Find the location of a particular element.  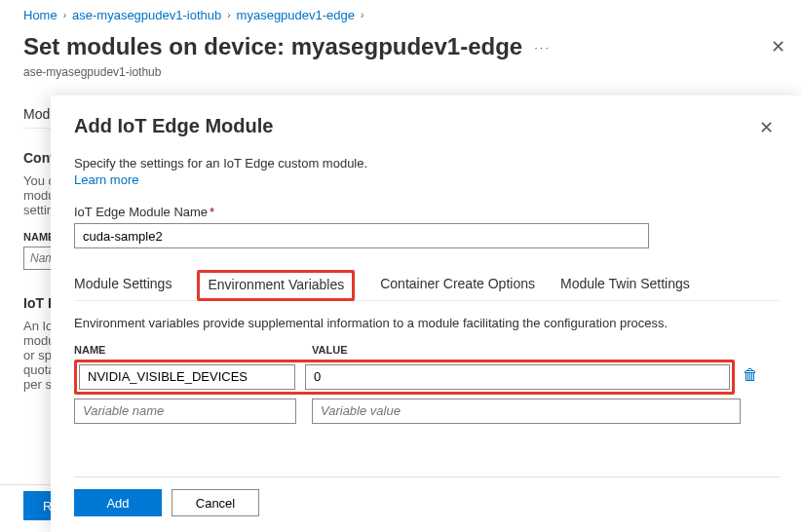

panel-tabs: Module Settings Environment Variables Co… is located at coordinates (427, 285).